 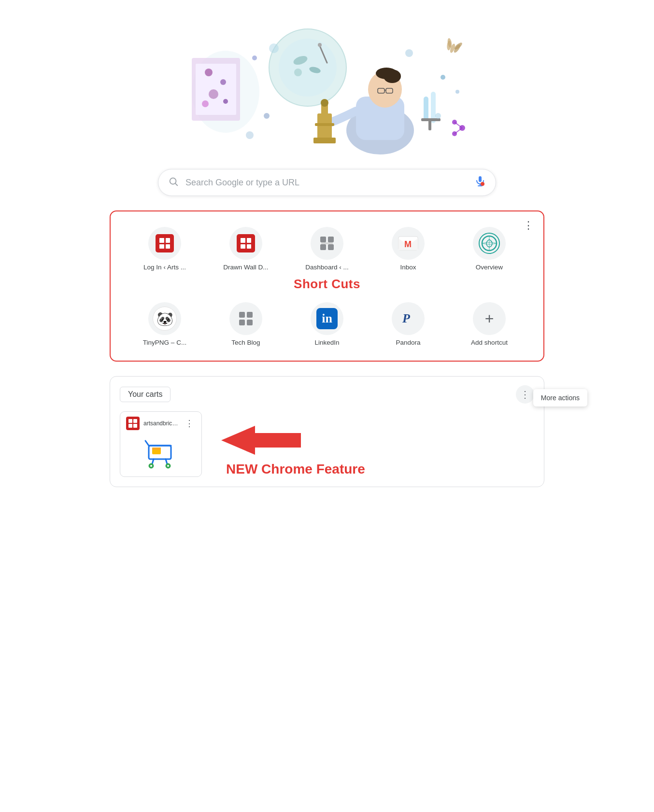 What do you see at coordinates (246, 243) in the screenshot?
I see `shortcut-icon-drawn-wall` at bounding box center [246, 243].